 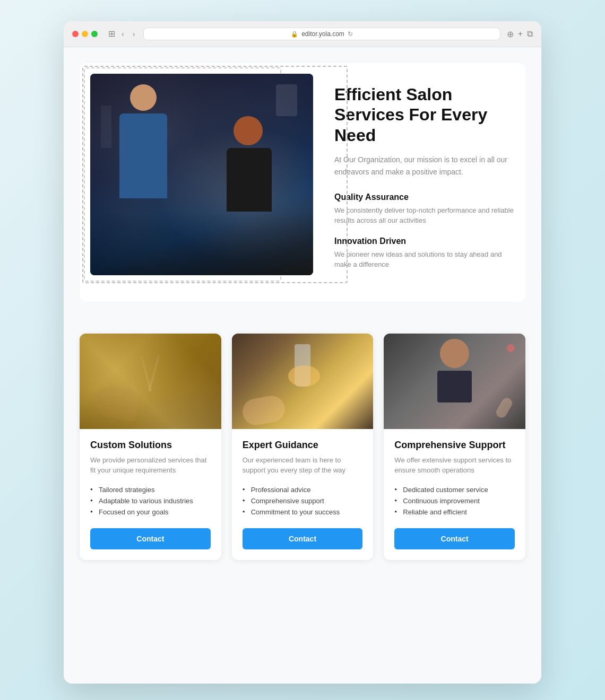 What do you see at coordinates (134, 34) in the screenshot?
I see `forward-button: ›` at bounding box center [134, 34].